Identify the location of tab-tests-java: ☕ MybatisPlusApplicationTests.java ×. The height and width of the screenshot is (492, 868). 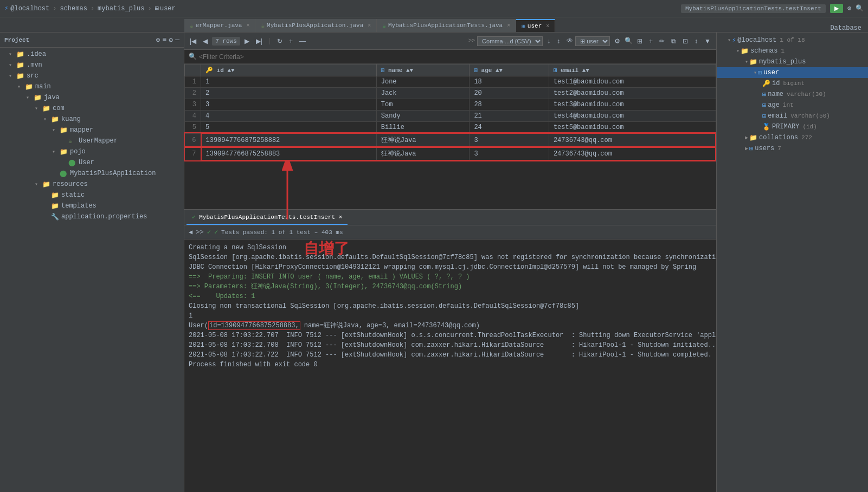
(447, 25).